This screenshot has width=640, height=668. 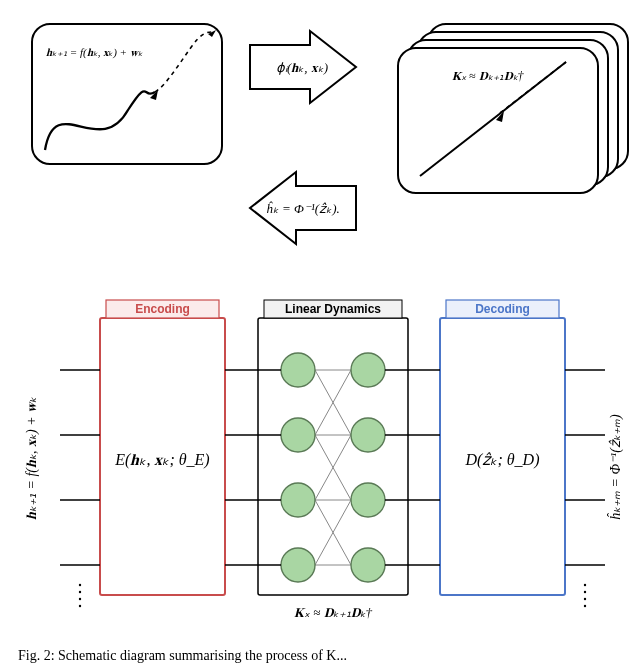 I want to click on lift-fn: ϕᵢ(𝐡ₖ, 𝐱ₖ), so click(x=302, y=68).